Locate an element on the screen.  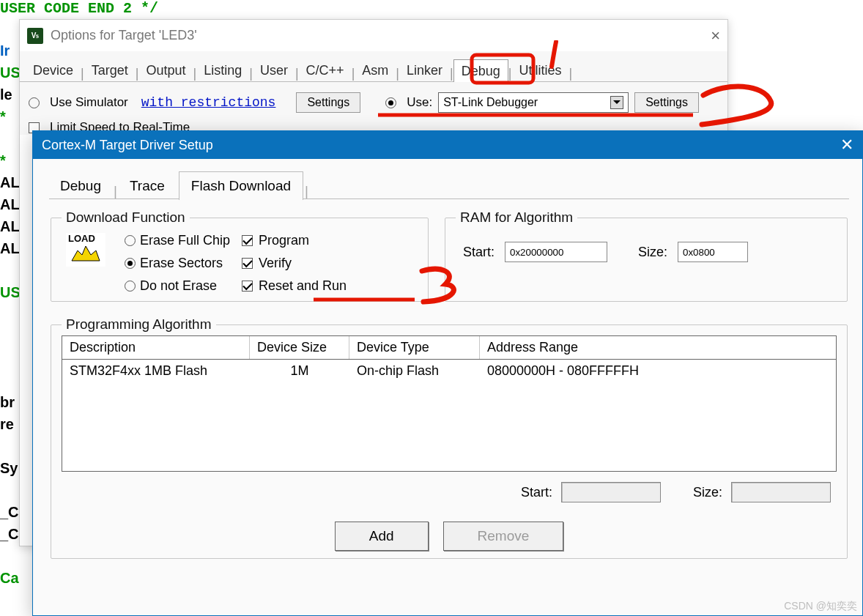
ram-for-algorithm-legend: RAM for Algorithm is located at coordinates (516, 218).